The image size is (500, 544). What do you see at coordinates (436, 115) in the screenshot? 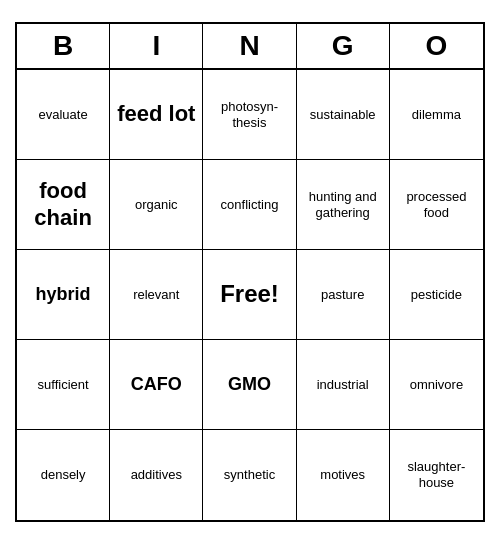
I see `cell-label: dilemma` at bounding box center [436, 115].